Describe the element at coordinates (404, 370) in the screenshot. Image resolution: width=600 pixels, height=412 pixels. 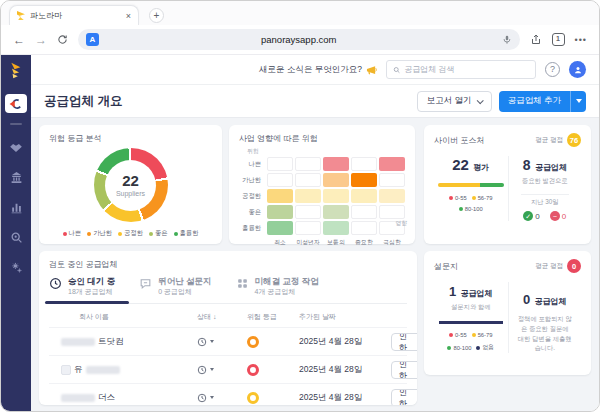
I see `approve-label: 승인하다` at that location.